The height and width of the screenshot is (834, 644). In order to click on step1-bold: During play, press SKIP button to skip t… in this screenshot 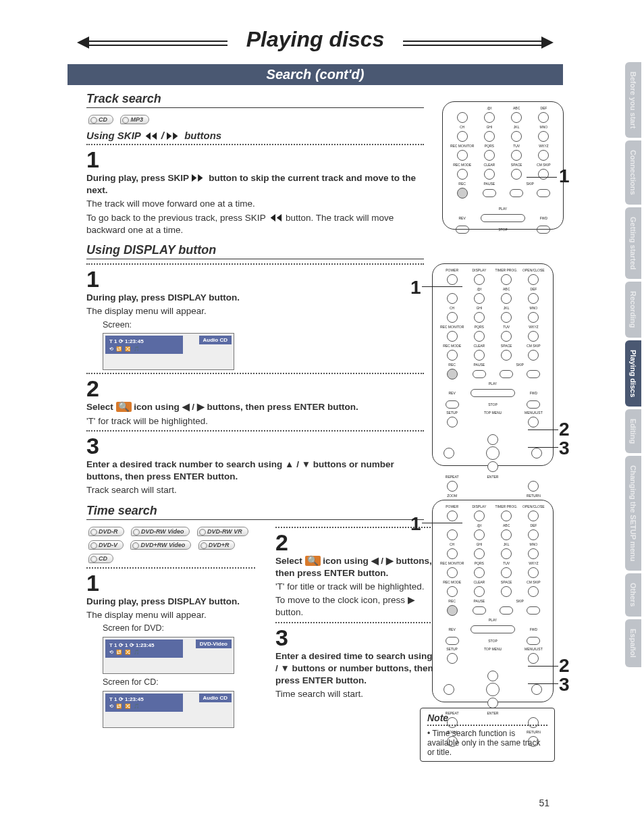, I will do `click(255, 184)`.